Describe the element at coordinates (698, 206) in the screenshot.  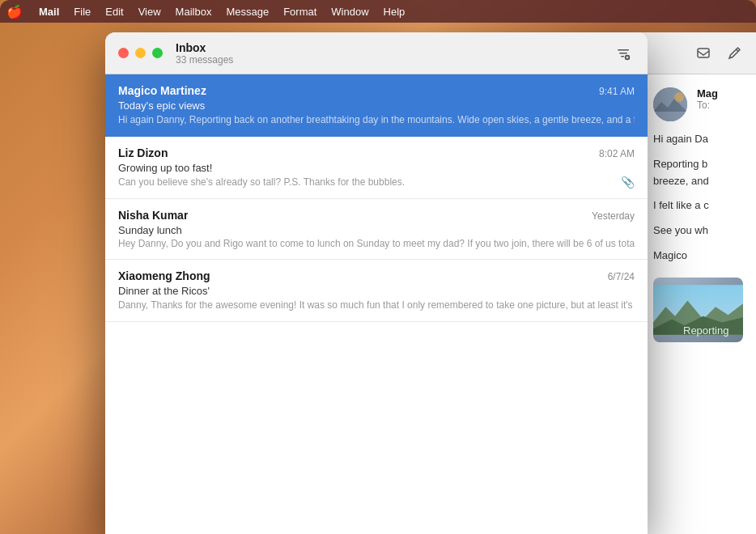
I see `body-line-3: I felt like a c` at that location.